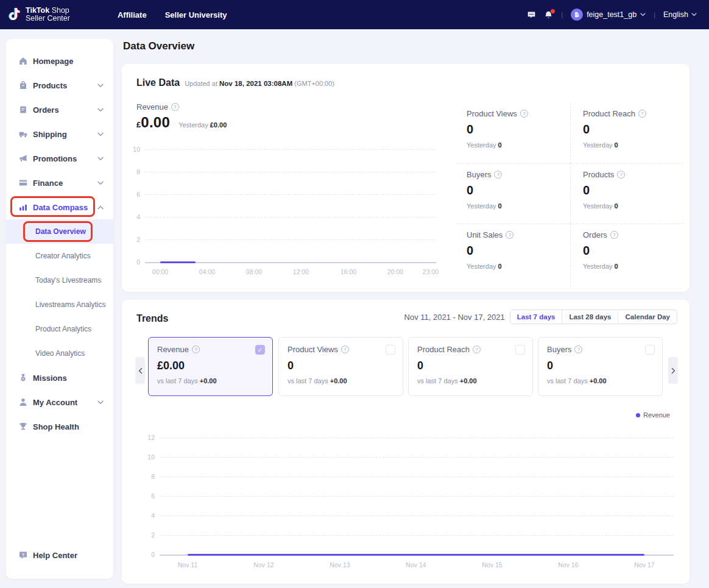  What do you see at coordinates (553, 11) in the screenshot?
I see `notification-dot` at bounding box center [553, 11].